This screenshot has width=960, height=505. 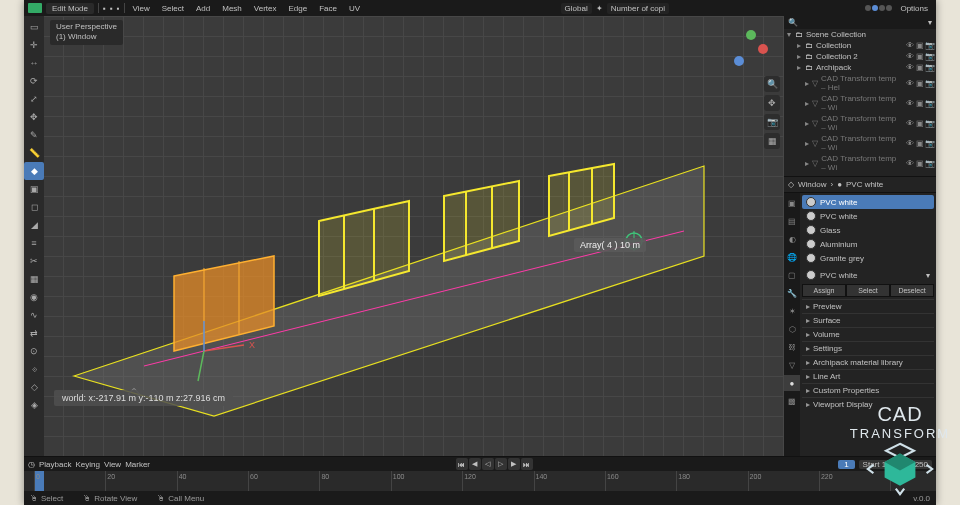 What do you see at coordinates (34, 189) in the screenshot?
I see `tool-extrude: ▣` at bounding box center [34, 189].